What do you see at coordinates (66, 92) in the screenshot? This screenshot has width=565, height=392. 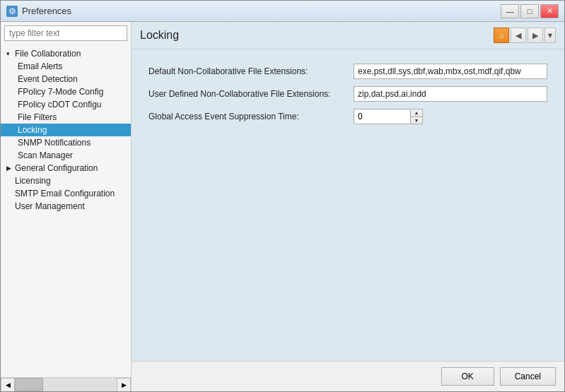 I see `sidebar-item-fpolicy-7mode: FPolicy 7-Mode Config` at bounding box center [66, 92].